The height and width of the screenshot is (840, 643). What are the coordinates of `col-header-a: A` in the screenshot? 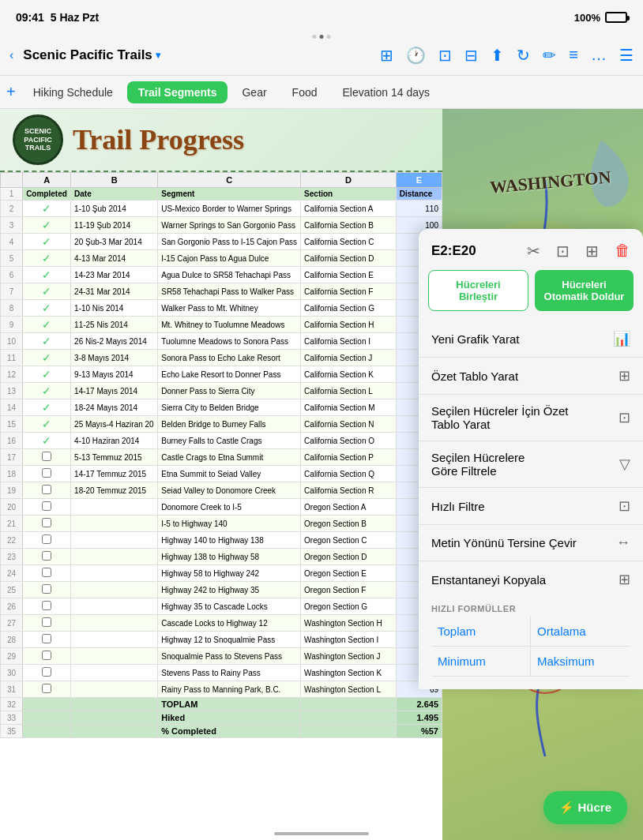 It's located at (47, 180).